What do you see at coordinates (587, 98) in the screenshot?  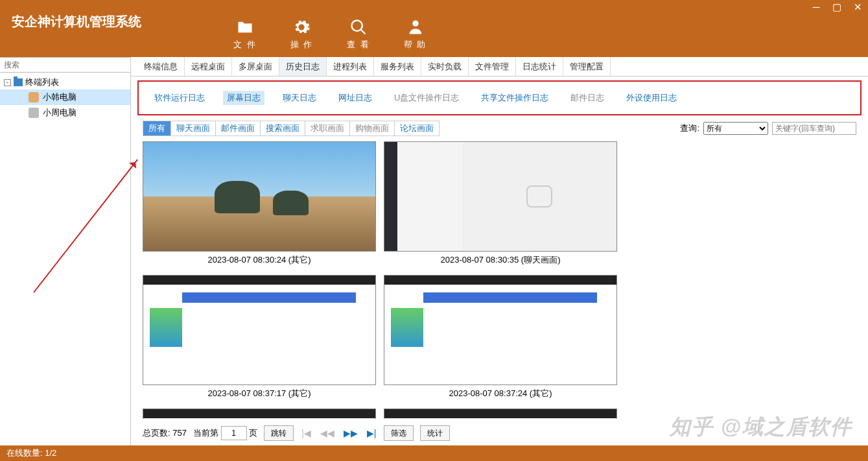 I see `log-type-6: 邮件日志` at bounding box center [587, 98].